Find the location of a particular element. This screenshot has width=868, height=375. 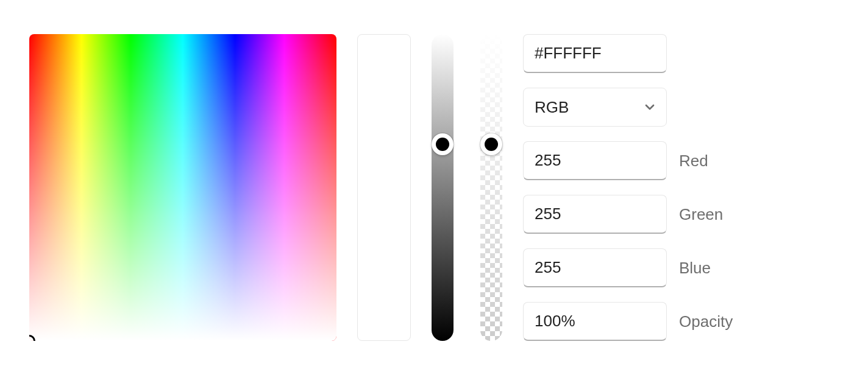

red-label: Red is located at coordinates (694, 161).